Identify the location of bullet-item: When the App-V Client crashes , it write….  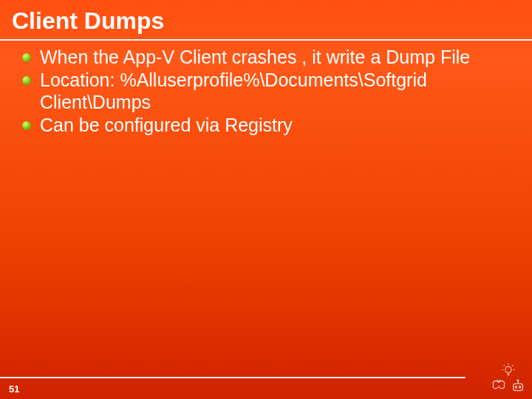
(269, 58).